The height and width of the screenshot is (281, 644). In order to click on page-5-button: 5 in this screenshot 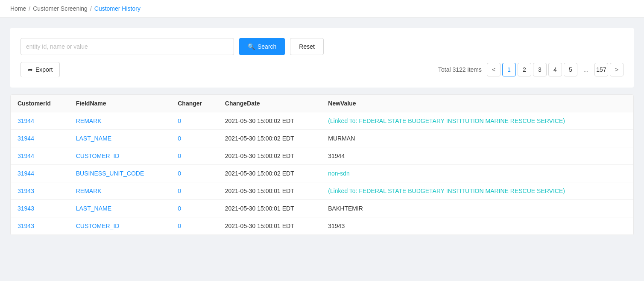, I will do `click(571, 70)`.